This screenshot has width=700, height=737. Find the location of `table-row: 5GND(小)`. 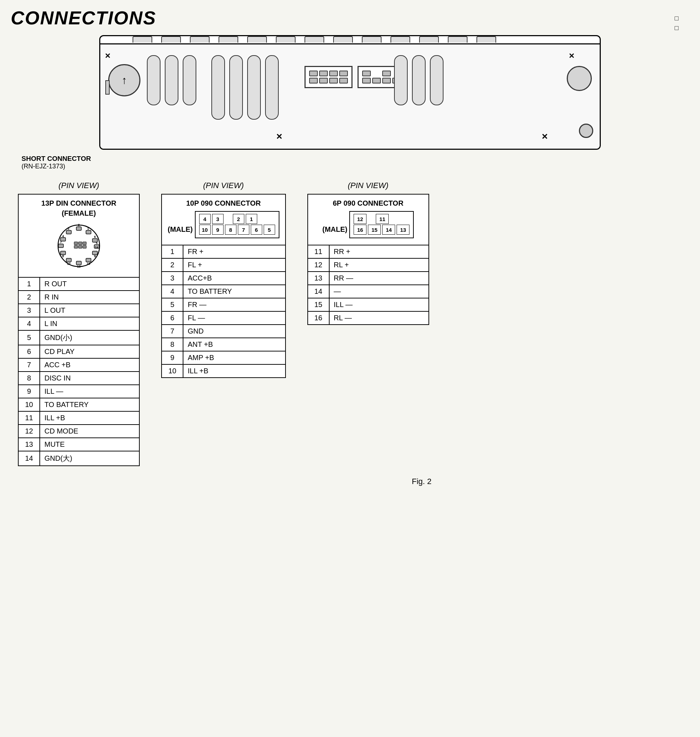

table-row: 5GND(小) is located at coordinates (79, 338).